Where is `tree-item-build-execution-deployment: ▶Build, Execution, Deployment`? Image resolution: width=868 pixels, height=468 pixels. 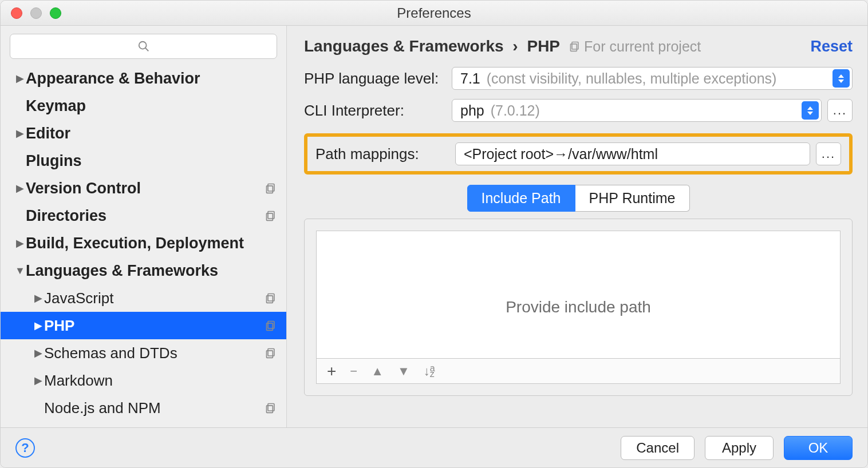 tree-item-build-execution-deployment: ▶Build, Execution, Deployment is located at coordinates (143, 243).